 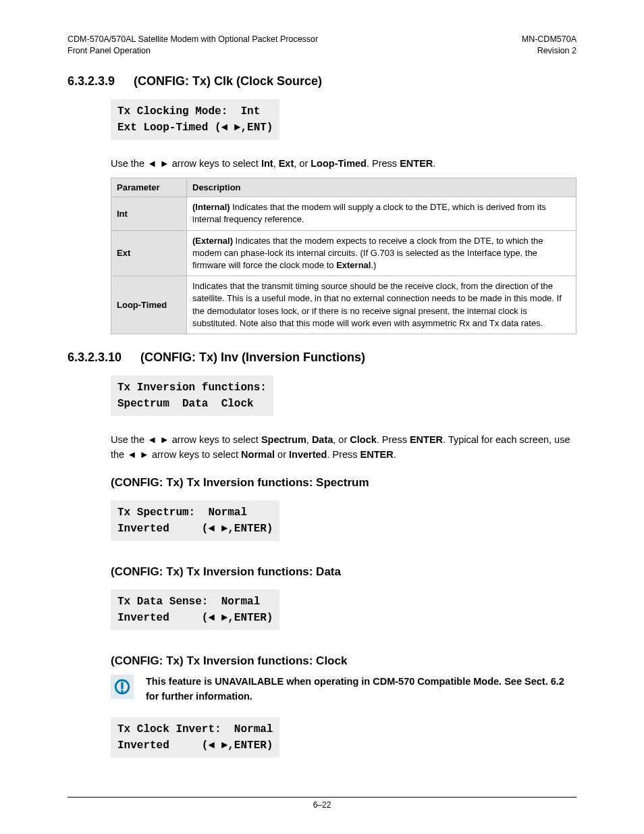 I want to click on header-left: CDM-570A/570AL Satellite Modem with Opti…, so click(x=193, y=45).